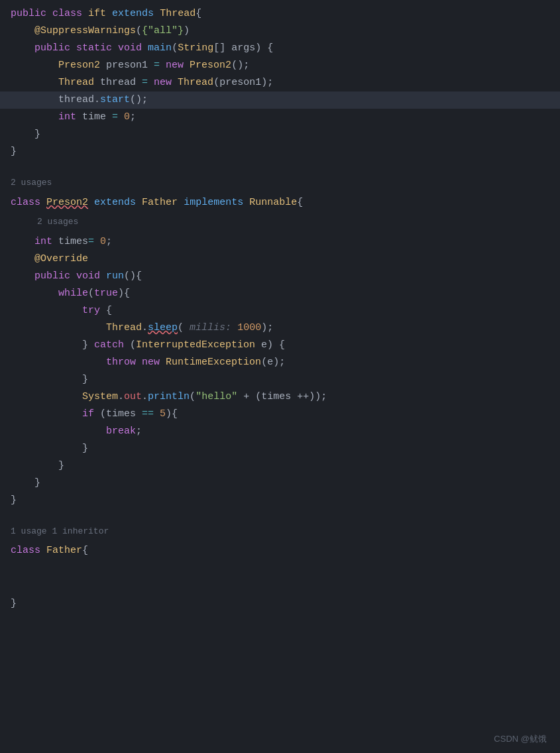 This screenshot has height=753, width=560. What do you see at coordinates (196, 83) in the screenshot?
I see `type-thread3: Thread` at bounding box center [196, 83].